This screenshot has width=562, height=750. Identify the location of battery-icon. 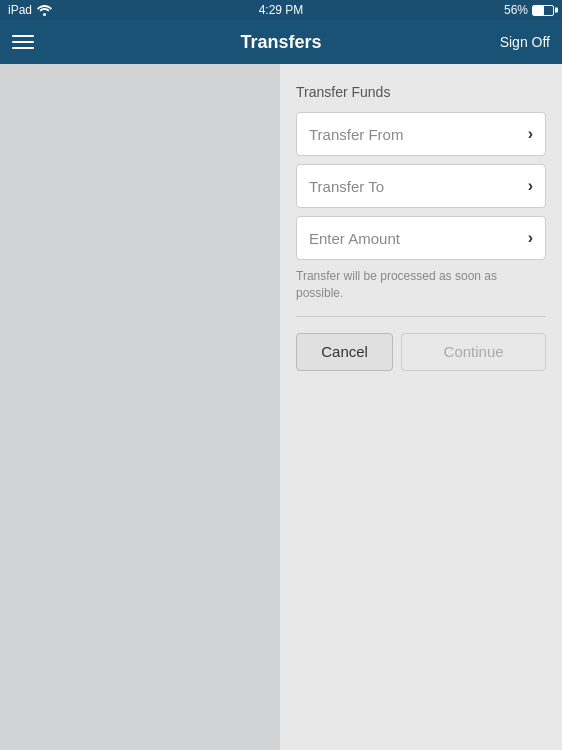
(543, 10).